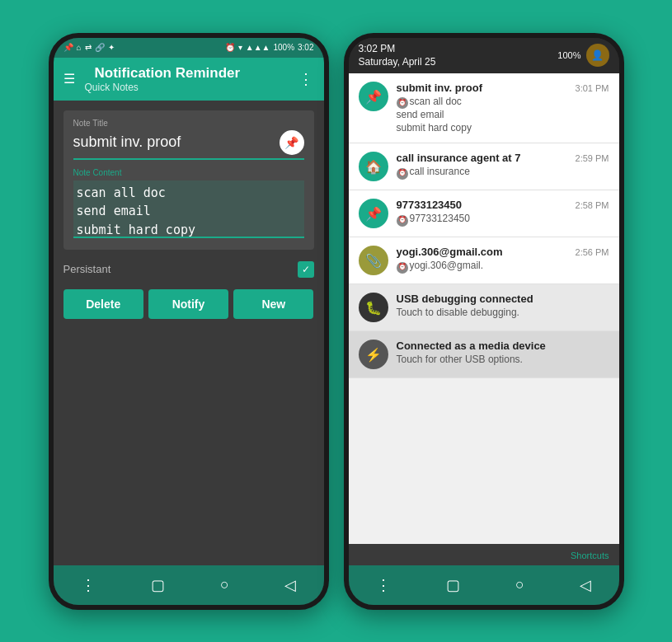 The width and height of the screenshot is (672, 642). What do you see at coordinates (590, 555) in the screenshot?
I see `shortcuts-label: Shortcuts` at bounding box center [590, 555].